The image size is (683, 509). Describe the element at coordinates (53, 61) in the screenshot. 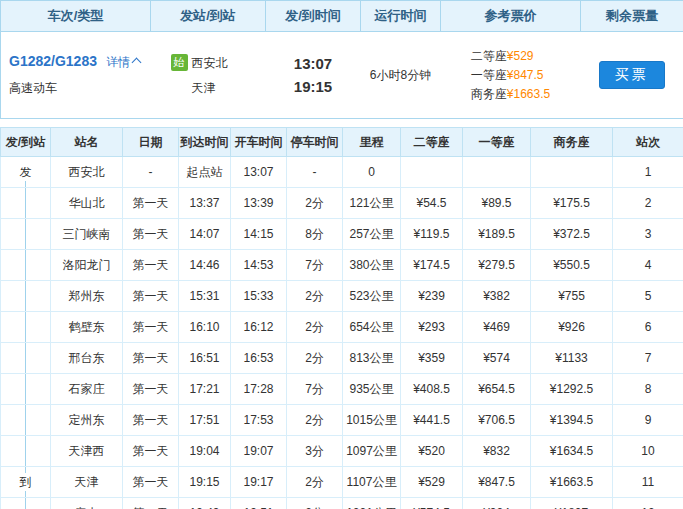

I see `train-number: G1282/G1283` at that location.